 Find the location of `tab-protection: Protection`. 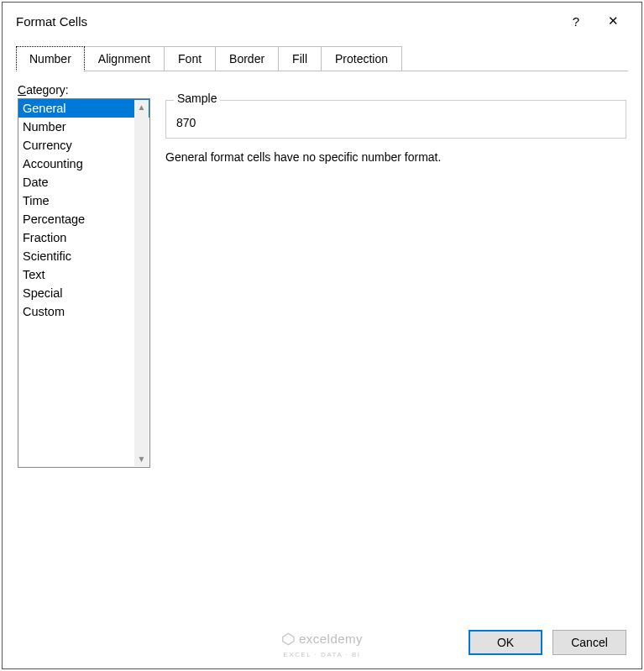

tab-protection: Protection is located at coordinates (362, 59).